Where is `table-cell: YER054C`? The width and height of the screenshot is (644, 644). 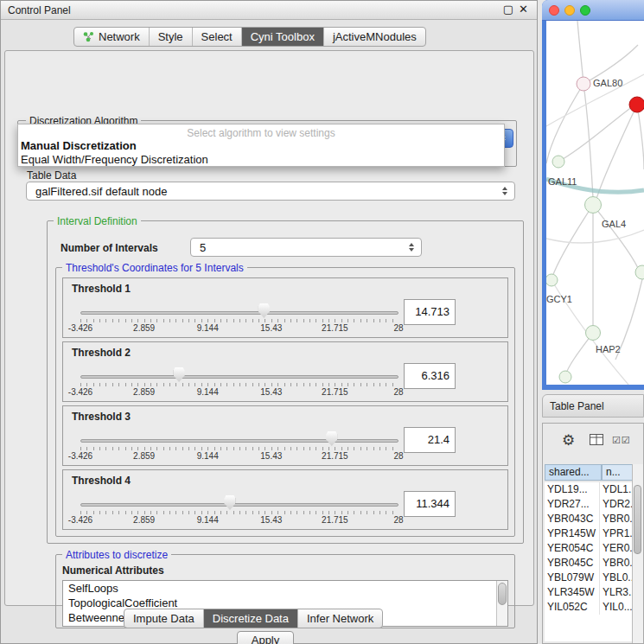
table-cell: YER054C is located at coordinates (572, 548).